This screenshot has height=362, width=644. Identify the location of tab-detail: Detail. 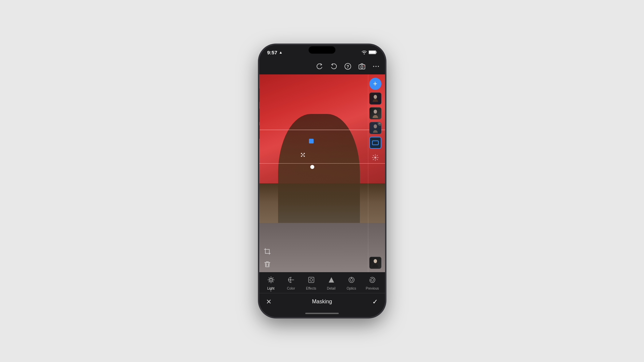
(331, 283).